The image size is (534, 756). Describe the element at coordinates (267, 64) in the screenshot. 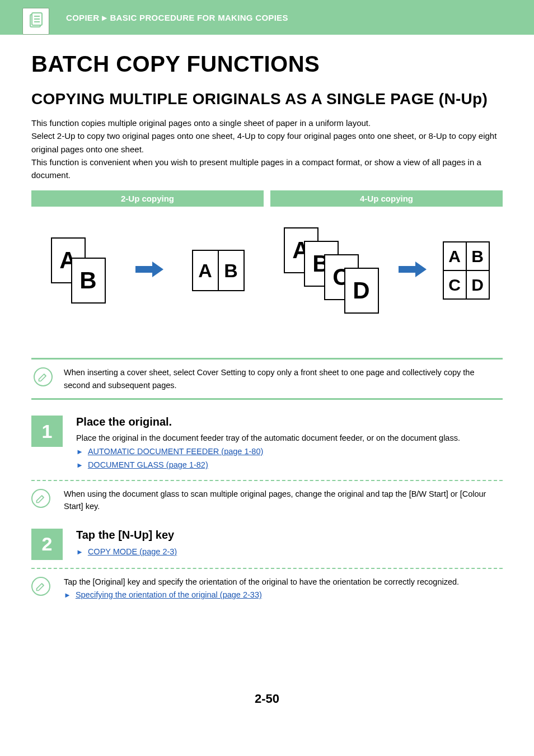

I see `page-title: BATCH COPY FUNCTIONS` at that location.